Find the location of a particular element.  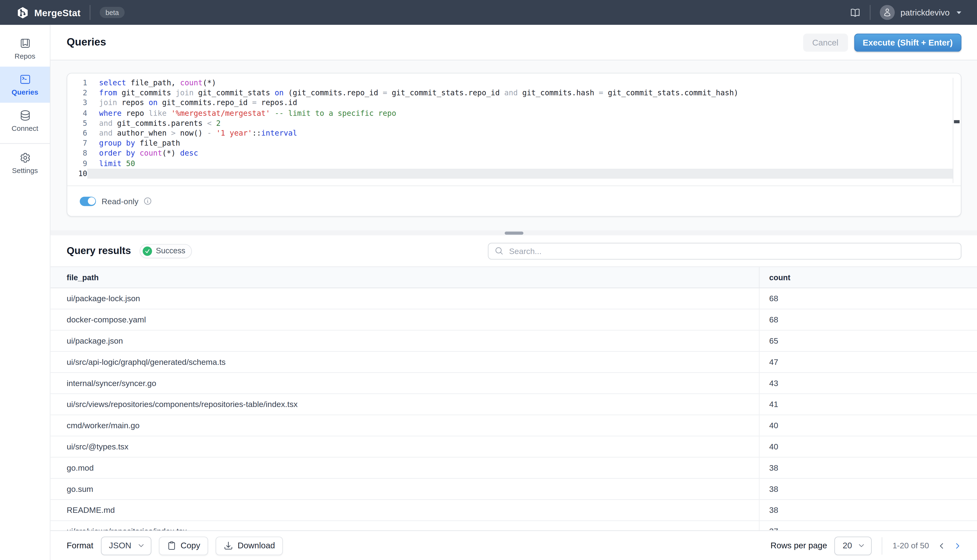

cell-file-path: cmd/worker/main.go is located at coordinates (405, 425).